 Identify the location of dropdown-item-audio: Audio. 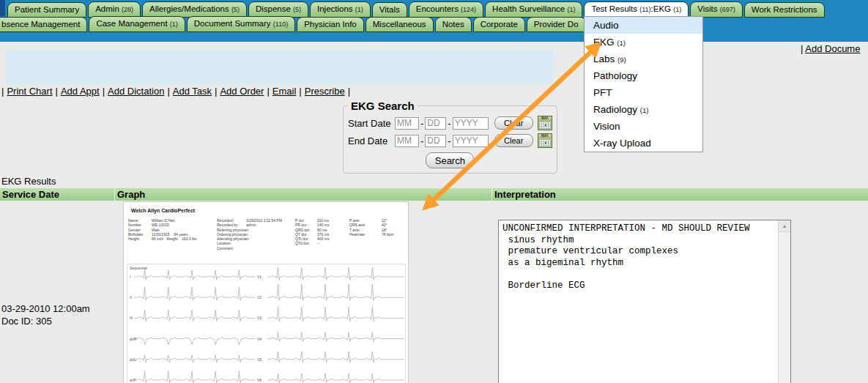
(643, 25).